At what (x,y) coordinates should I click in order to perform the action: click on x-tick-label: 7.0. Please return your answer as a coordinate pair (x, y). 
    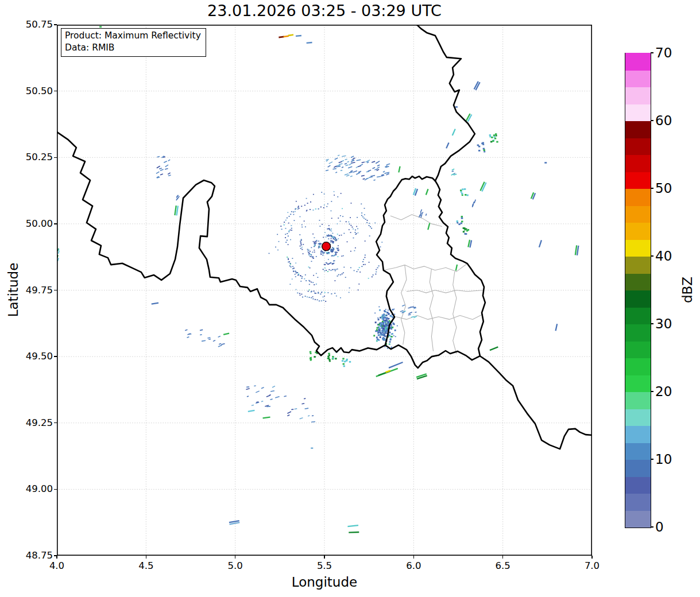
    Looking at the image, I should click on (592, 566).